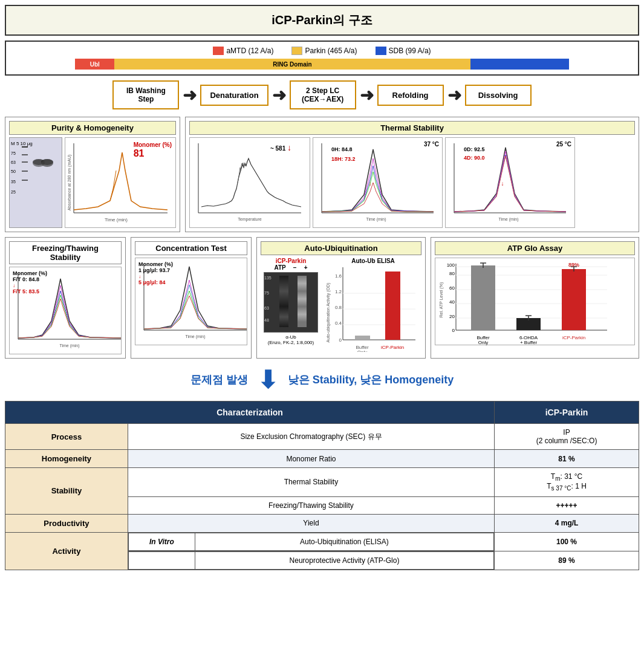 The image size is (644, 647). Describe the element at coordinates (535, 301) in the screenshot. I see `atp-glo-chart: 0 20 40 60 80 100 Rel. ATP Level (%)` at that location.